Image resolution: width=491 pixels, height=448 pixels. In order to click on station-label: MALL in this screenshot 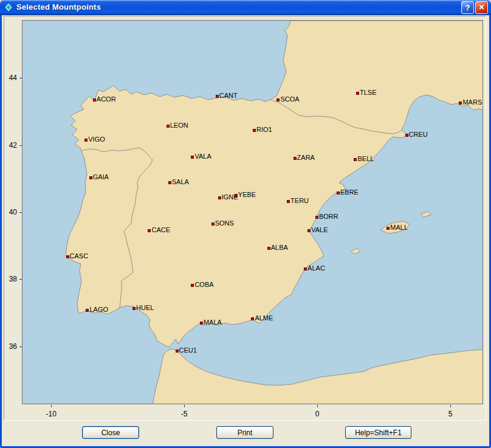, I will do `click(399, 227)`.